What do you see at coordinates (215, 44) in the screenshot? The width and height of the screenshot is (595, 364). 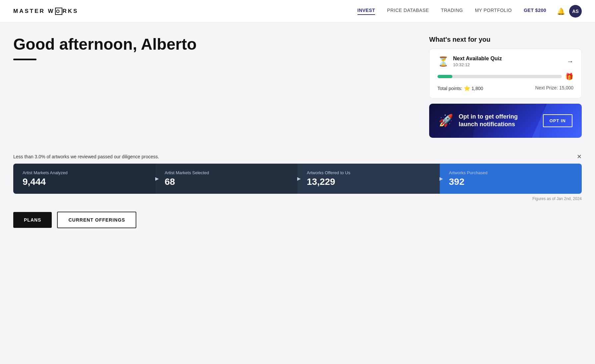 I see `greeting: Good afternoon, Alberto` at bounding box center [215, 44].